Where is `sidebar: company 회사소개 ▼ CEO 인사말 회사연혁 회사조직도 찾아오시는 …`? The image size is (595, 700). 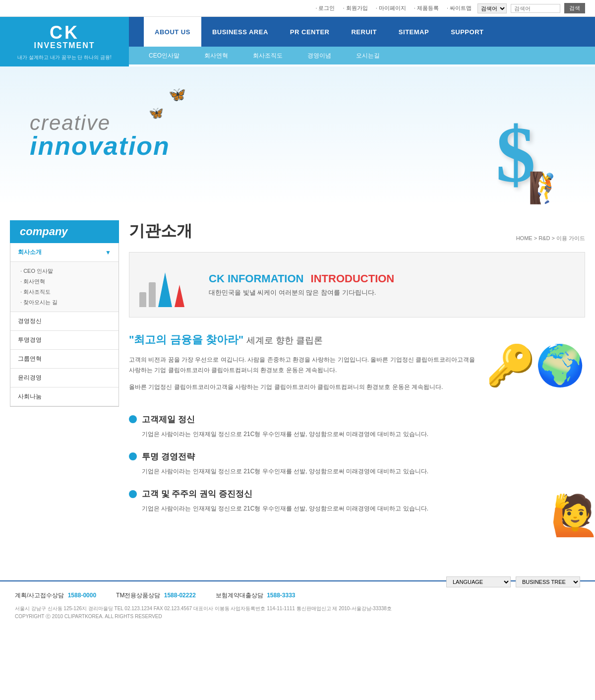 sidebar: company 회사소개 ▼ CEO 인사말 회사연혁 회사조직도 찾아오시는 … is located at coordinates (64, 373).